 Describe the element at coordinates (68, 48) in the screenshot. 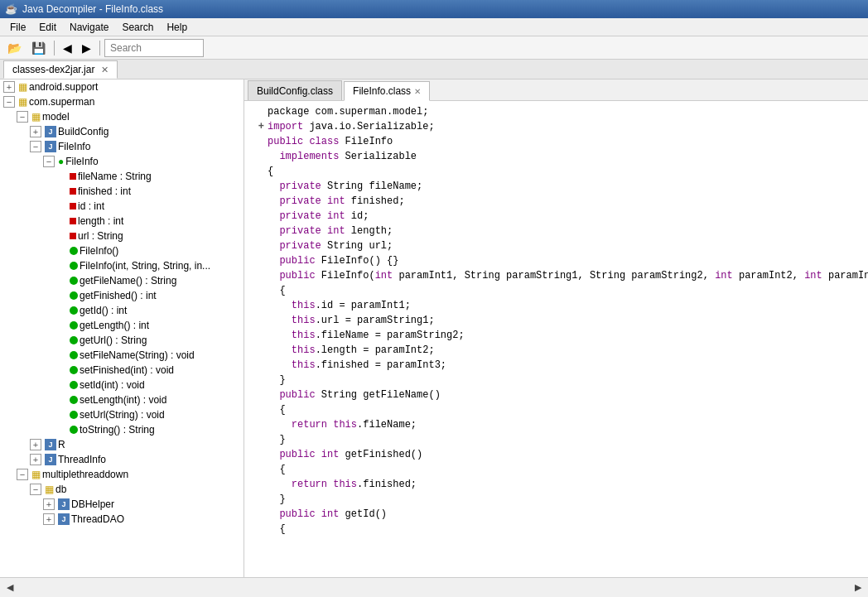

I see `toolbar-back: ◀` at that location.